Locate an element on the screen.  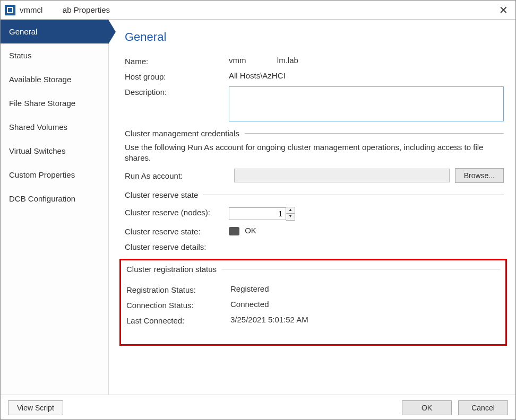
sidebar-item-custom-properties: Custom Properties is located at coordinates (54, 175).